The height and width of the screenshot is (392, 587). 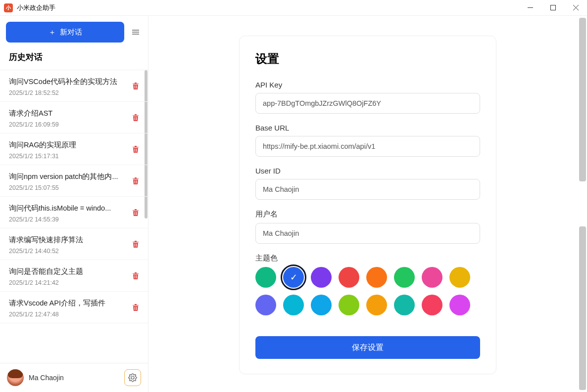 I want to click on api-key-label: API Key, so click(x=368, y=85).